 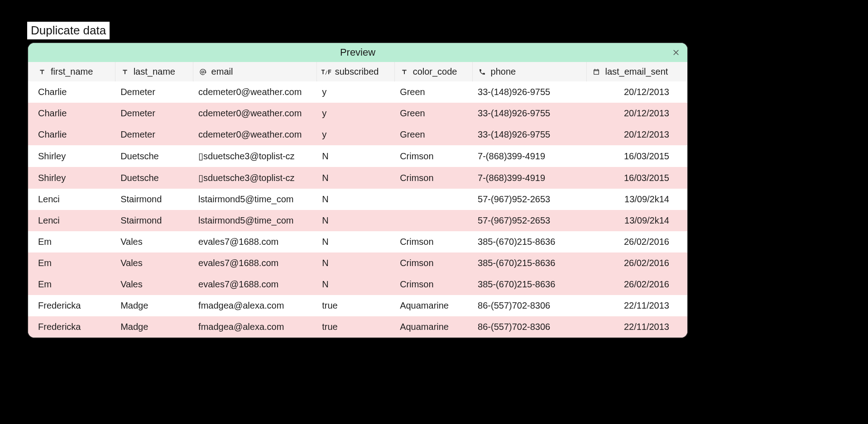 I want to click on column-label: phone, so click(x=504, y=71).